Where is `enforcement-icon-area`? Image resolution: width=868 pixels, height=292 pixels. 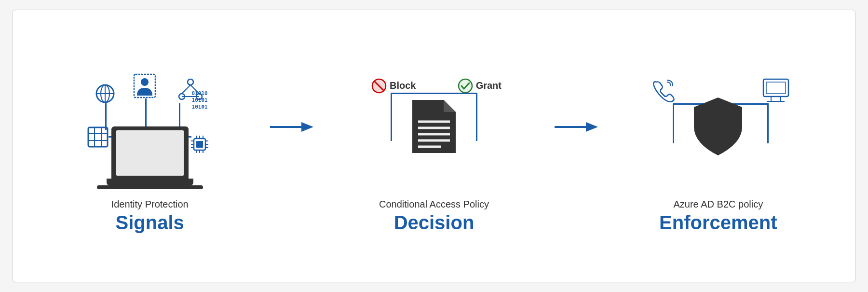 enforcement-icon-area is located at coordinates (718, 126).